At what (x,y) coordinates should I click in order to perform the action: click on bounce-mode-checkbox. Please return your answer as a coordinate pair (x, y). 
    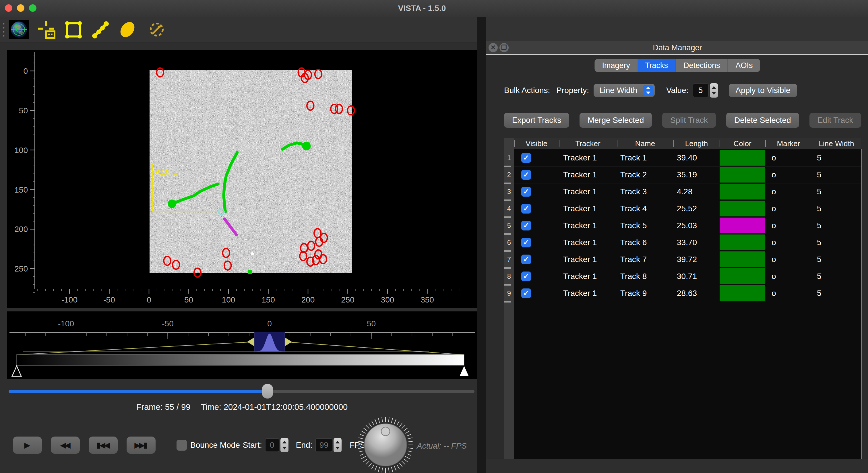
    Looking at the image, I should click on (182, 445).